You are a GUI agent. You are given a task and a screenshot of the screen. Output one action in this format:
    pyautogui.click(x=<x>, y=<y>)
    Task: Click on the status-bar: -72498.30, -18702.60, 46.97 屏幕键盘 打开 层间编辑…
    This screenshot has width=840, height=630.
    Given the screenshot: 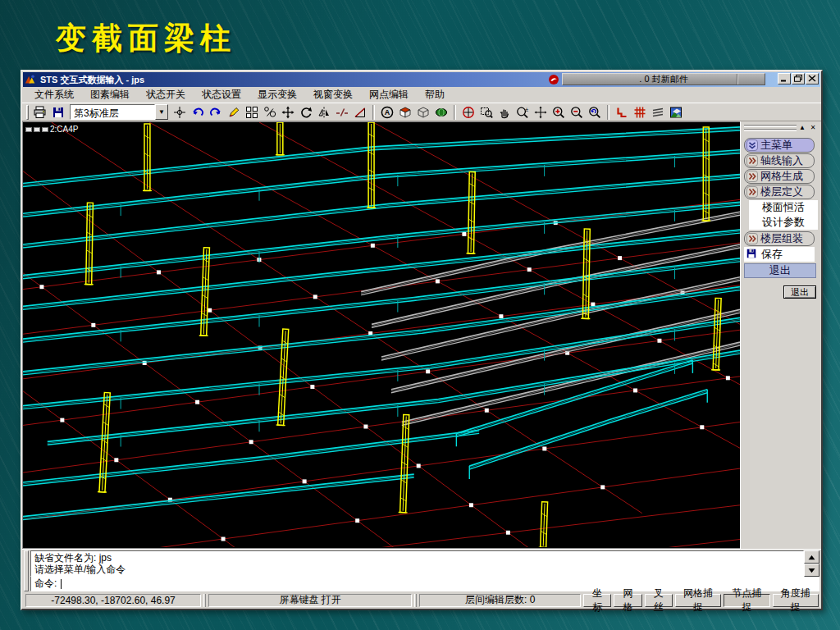 What is the action you would take?
    pyautogui.click(x=422, y=600)
    